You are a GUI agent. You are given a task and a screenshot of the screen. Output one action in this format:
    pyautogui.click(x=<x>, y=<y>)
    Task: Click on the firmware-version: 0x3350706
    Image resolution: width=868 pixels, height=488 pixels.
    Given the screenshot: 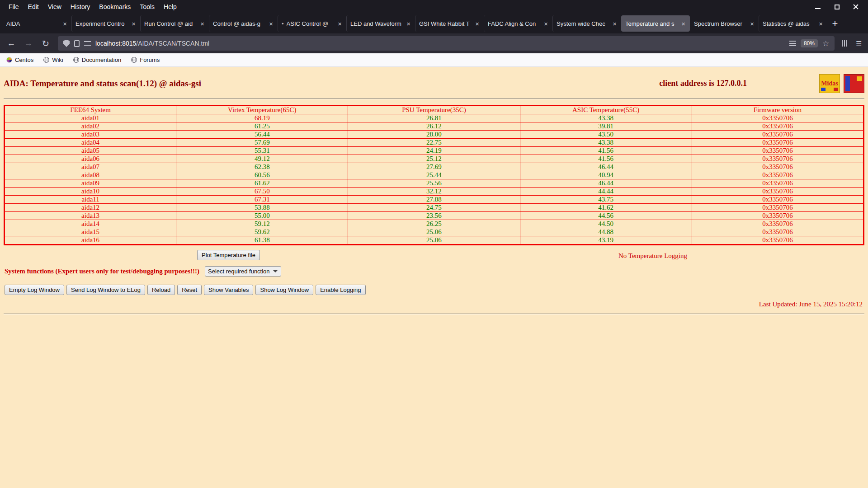 What is the action you would take?
    pyautogui.click(x=778, y=183)
    